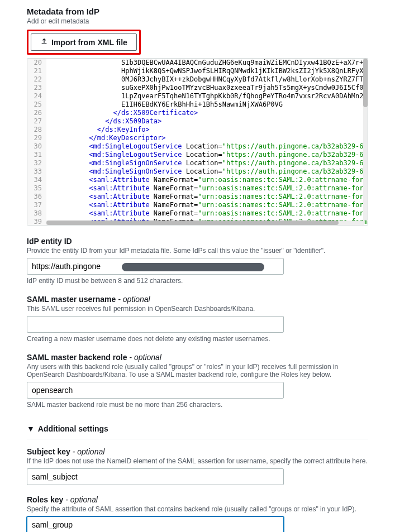  What do you see at coordinates (198, 251) in the screenshot?
I see `entity-id-help: Provide the entity ID from your IdP meta…` at bounding box center [198, 251].